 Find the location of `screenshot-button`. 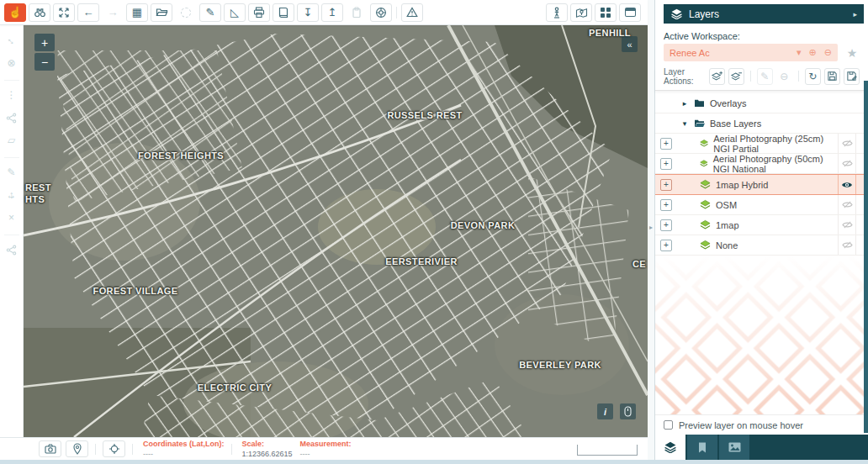

screenshot-button is located at coordinates (50, 449).